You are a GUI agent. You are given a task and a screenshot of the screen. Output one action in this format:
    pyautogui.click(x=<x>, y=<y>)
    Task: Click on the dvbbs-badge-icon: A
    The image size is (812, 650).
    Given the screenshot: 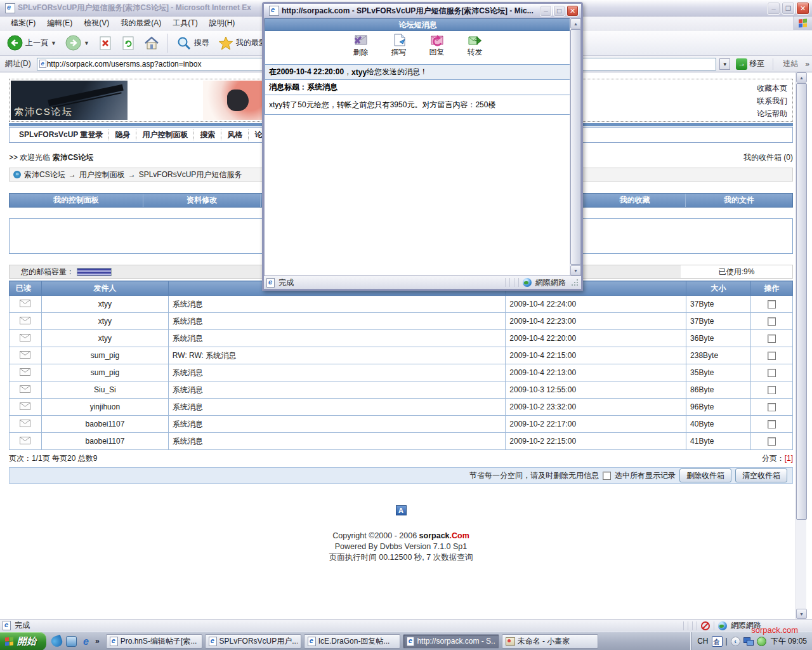 What is the action you would take?
    pyautogui.click(x=401, y=510)
    